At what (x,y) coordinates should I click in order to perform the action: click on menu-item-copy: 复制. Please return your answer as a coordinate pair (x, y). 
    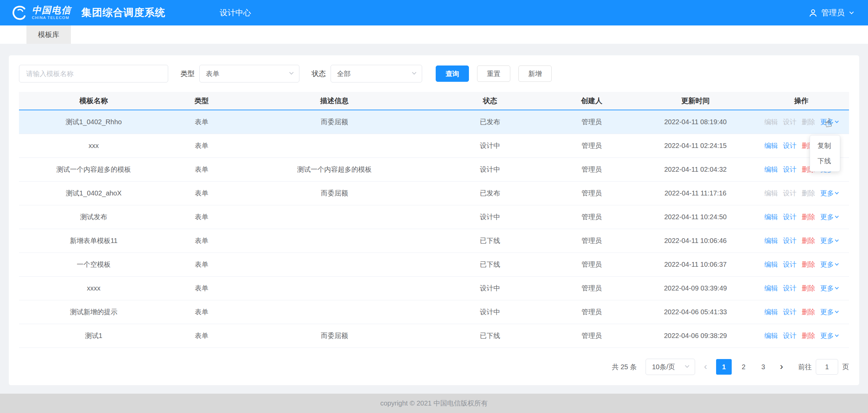
    Looking at the image, I should click on (825, 146).